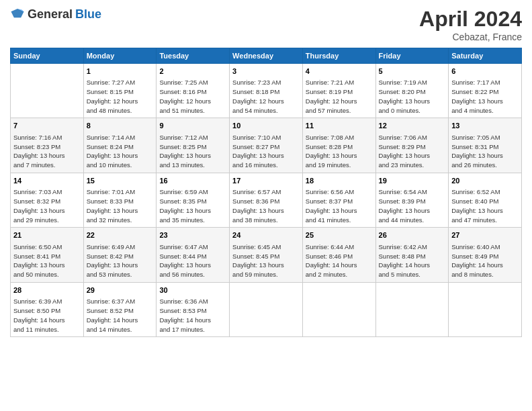 The height and width of the screenshot is (411, 532). I want to click on calendar-cell: 10Sunrise: 7:10 AM Sunset: 8:27 PM Dayli…, so click(266, 145).